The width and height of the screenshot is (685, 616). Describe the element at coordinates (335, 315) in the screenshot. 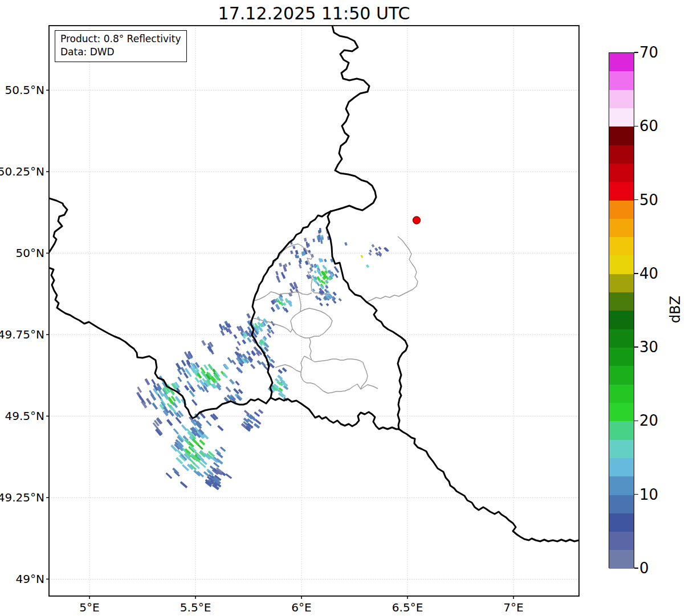

I see `district-borders` at that location.